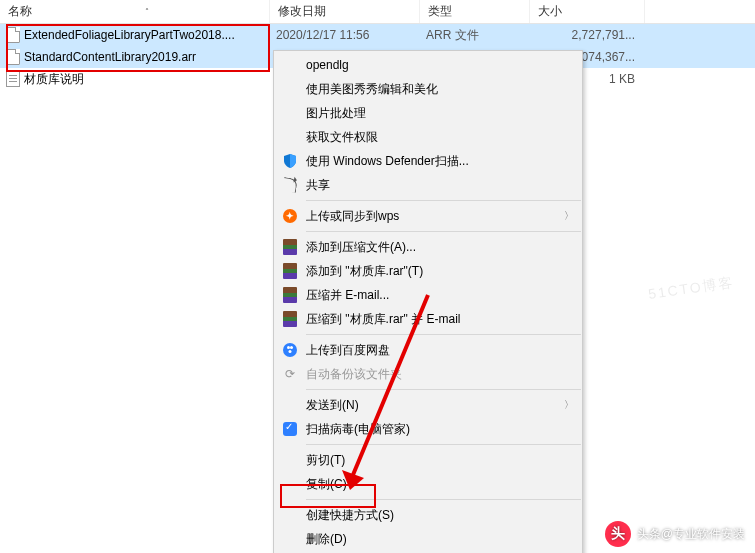 The width and height of the screenshot is (755, 553). I want to click on wps-icon: ✦, so click(290, 216).